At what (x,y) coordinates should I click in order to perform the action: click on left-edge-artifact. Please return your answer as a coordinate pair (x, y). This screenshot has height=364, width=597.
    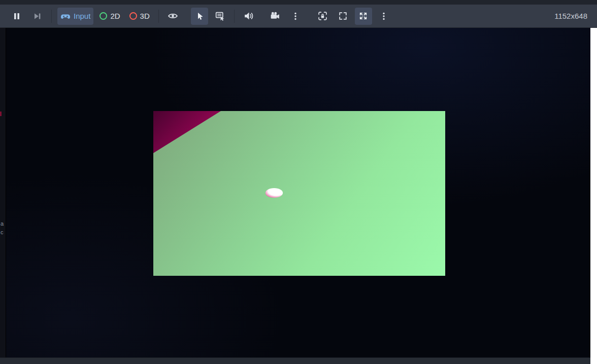
    Looking at the image, I should click on (1, 114).